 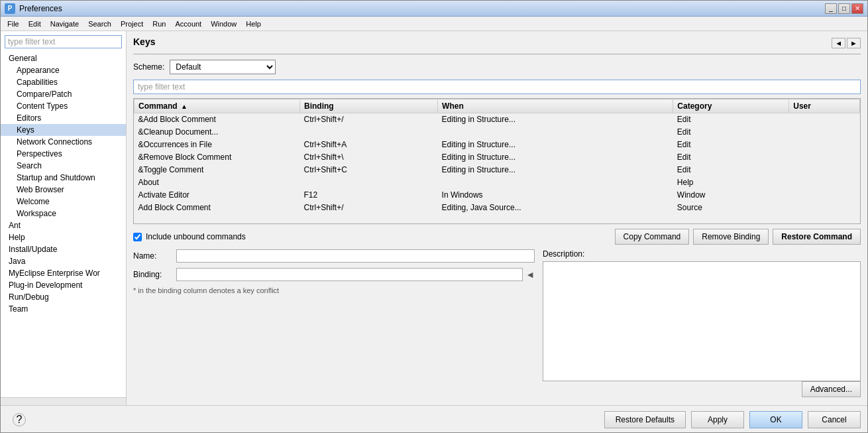 What do you see at coordinates (64, 218) in the screenshot?
I see `sidebar: GeneralAppearanceCapabilitiesCompare/Pat…` at bounding box center [64, 218].